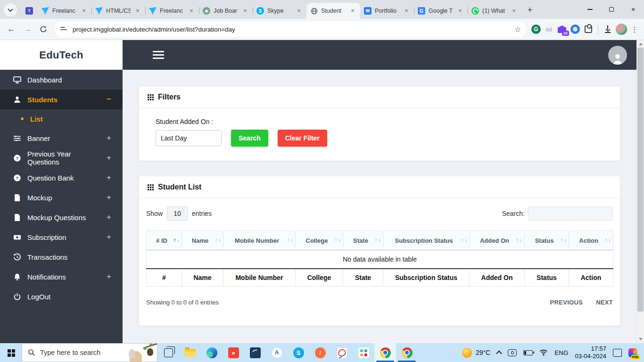 Image resolution: width=644 pixels, height=362 pixels. What do you see at coordinates (61, 296) in the screenshot?
I see `sidebar-item-logout: LogOut` at bounding box center [61, 296].